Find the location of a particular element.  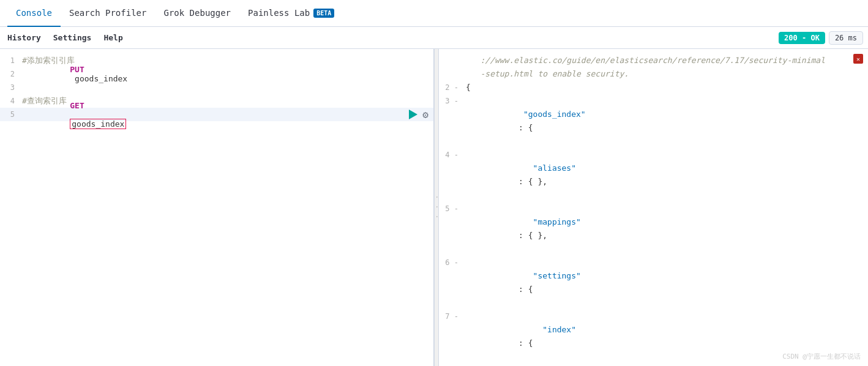

output-line-3: 3 - "goods_index" : { is located at coordinates (654, 121).